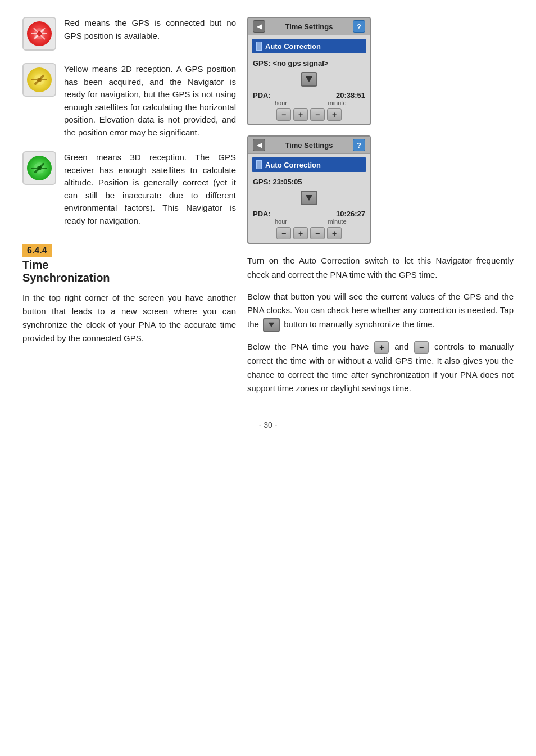 The image size is (536, 756). What do you see at coordinates (309, 212) in the screenshot?
I see `pda-section-2: PDA: 10:26:27` at bounding box center [309, 212].